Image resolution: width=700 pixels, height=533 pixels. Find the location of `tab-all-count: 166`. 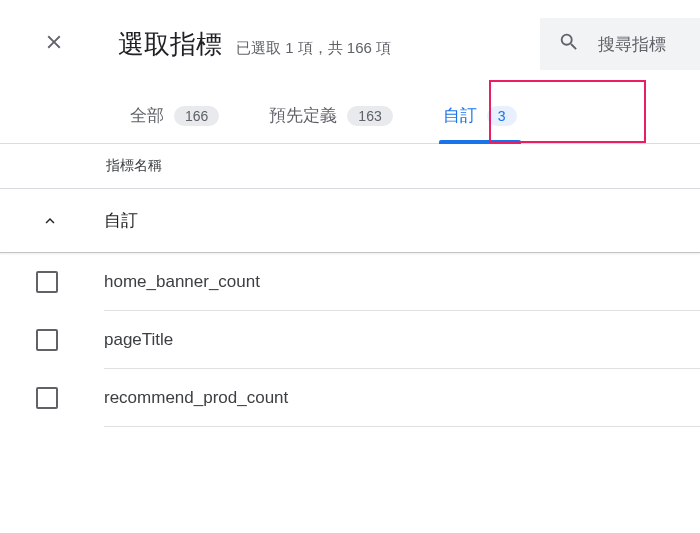

tab-all-count: 166 is located at coordinates (196, 116).